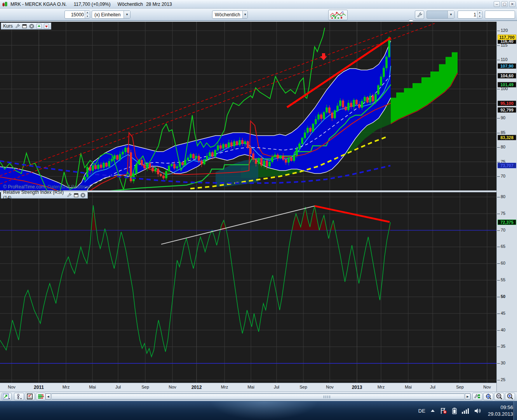  What do you see at coordinates (468, 15) in the screenshot?
I see `count-spinner-value: 1` at bounding box center [468, 15].